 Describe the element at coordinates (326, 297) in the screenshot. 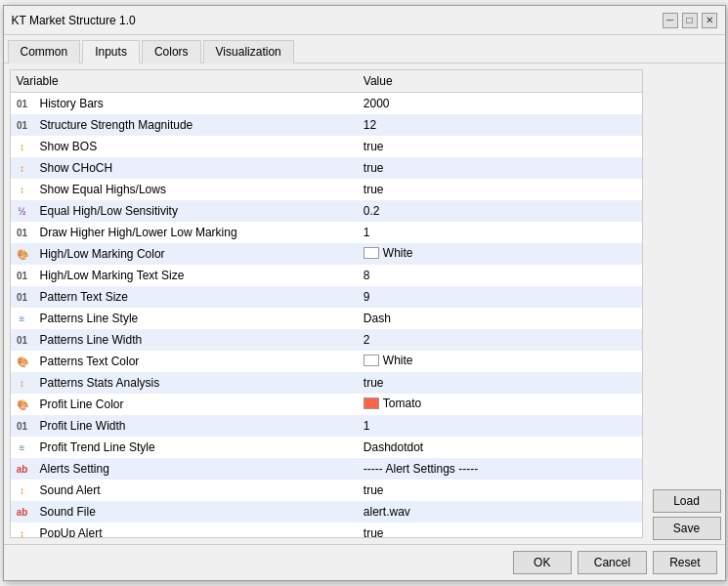

I see `table-row: 01Pattern Text Size9` at that location.